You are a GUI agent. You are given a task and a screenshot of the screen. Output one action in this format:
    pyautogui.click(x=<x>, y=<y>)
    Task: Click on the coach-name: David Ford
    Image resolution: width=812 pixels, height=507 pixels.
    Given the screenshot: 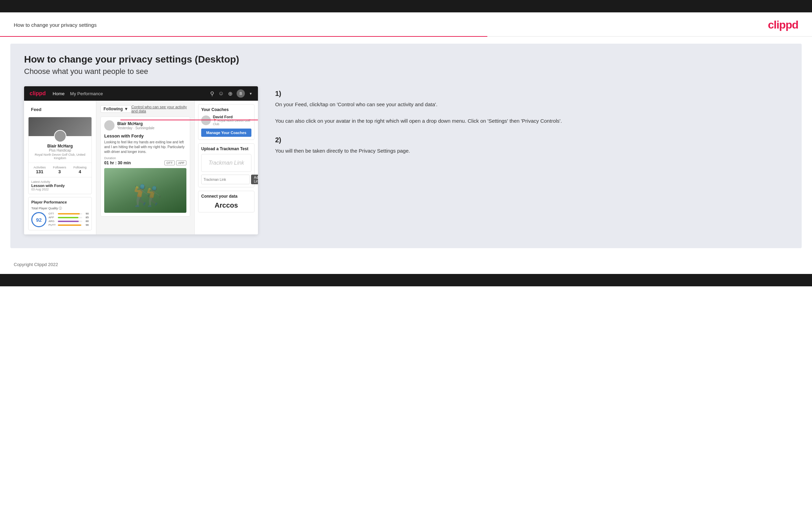 What is the action you would take?
    pyautogui.click(x=232, y=117)
    